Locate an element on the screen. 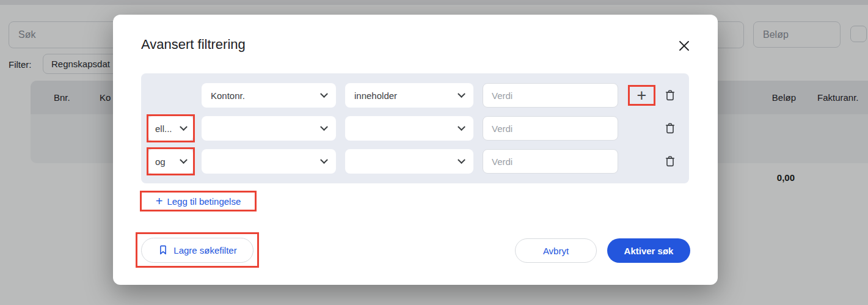 The height and width of the screenshot is (305, 868). close-icon is located at coordinates (684, 46).